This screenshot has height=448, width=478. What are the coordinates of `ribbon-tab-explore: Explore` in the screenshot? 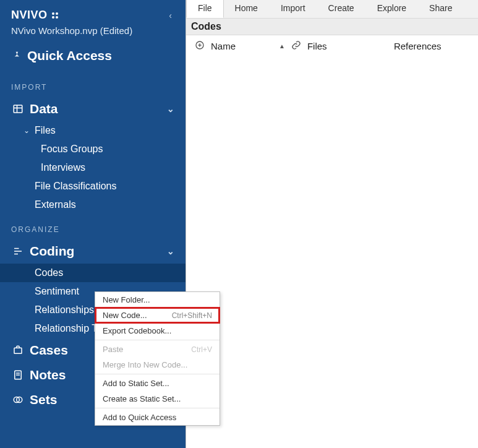 It's located at (392, 9).